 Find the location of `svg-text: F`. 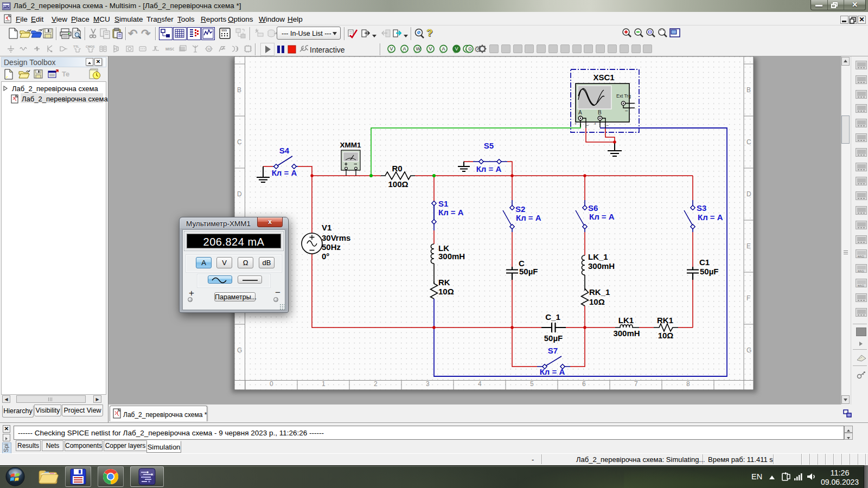

svg-text: F is located at coordinates (749, 298).